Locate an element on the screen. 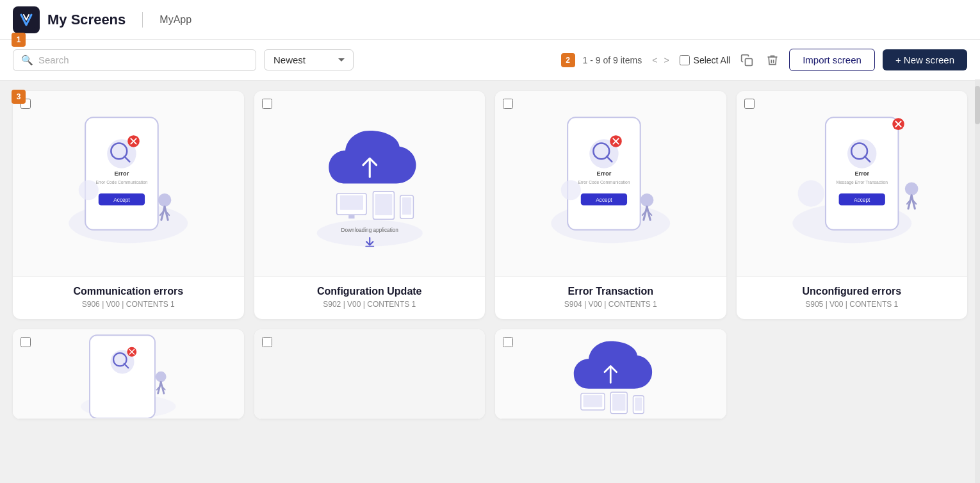  card-meta-3: S904 | V00 | CONTENTS 1 is located at coordinates (611, 304).